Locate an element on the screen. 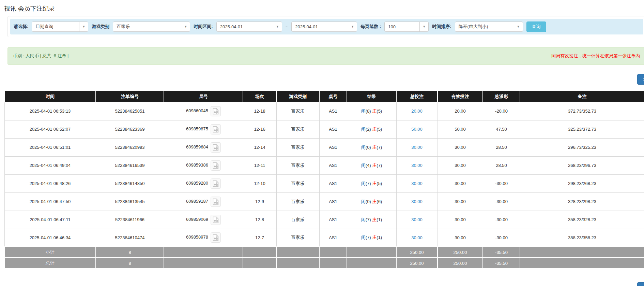 The width and height of the screenshot is (644, 286). date-to-value: 2025-04-01 is located at coordinates (320, 27).